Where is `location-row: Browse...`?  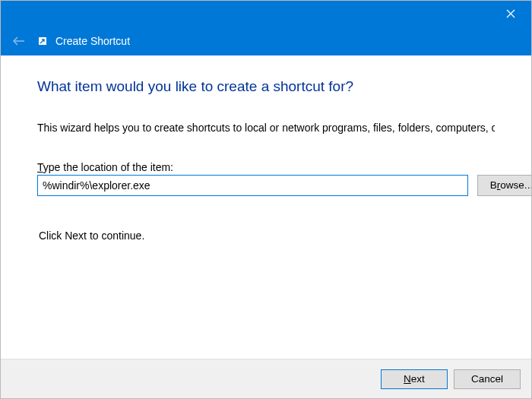 location-row: Browse... is located at coordinates (266, 185).